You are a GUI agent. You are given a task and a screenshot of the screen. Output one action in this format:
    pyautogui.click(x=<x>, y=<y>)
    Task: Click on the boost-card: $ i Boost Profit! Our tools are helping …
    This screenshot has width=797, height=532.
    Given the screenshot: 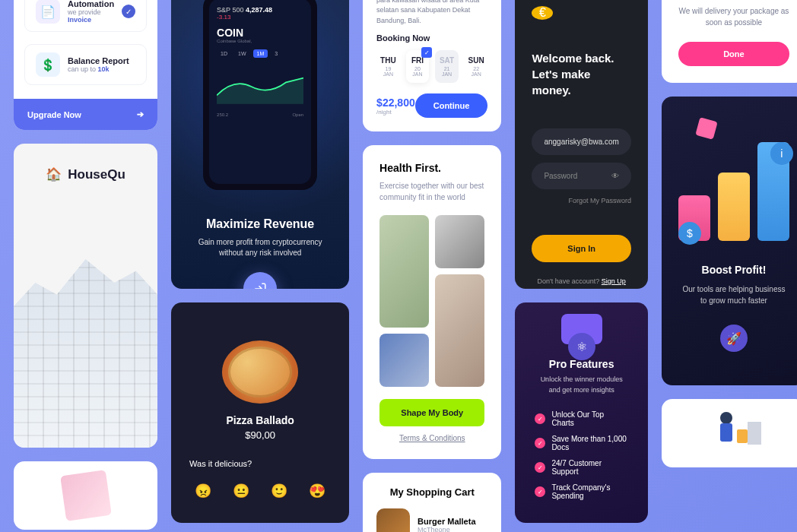 What is the action you would take?
    pyautogui.click(x=729, y=241)
    